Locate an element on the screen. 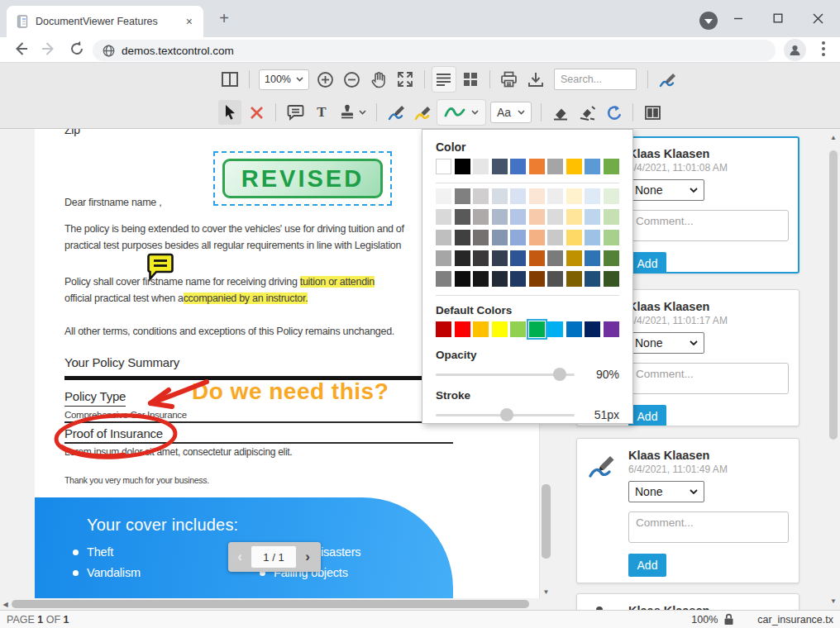 This screenshot has height=628, width=840. comments-scrollbar: ▲ ▼ is located at coordinates (833, 369).